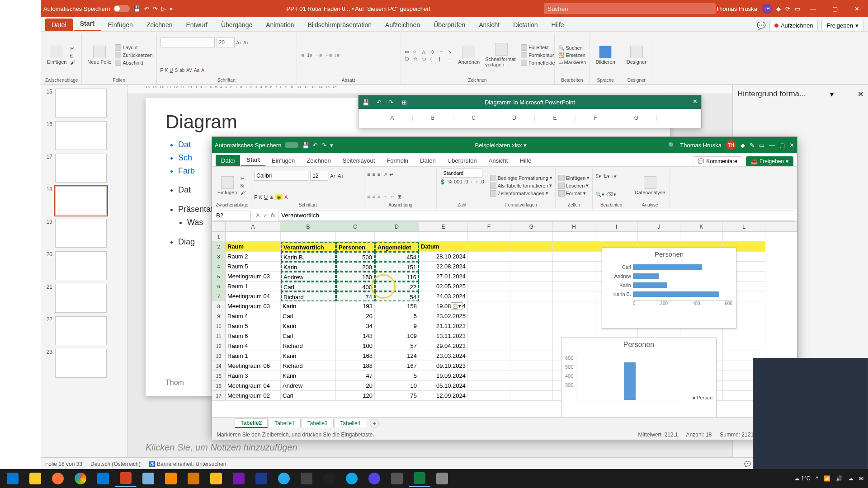 This screenshot has width=868, height=488. I want to click on shapes-gallery: ▭○△◇→↘ ⬡☆⬭{}≡, so click(429, 55).